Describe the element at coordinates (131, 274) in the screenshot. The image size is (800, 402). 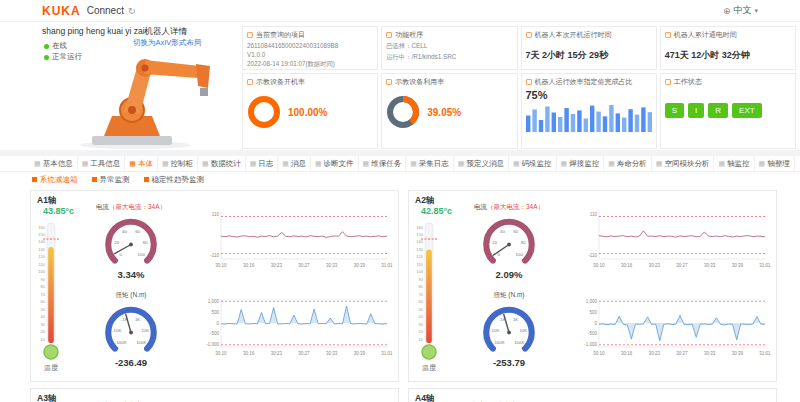
I see `current-value: 3.34%` at that location.